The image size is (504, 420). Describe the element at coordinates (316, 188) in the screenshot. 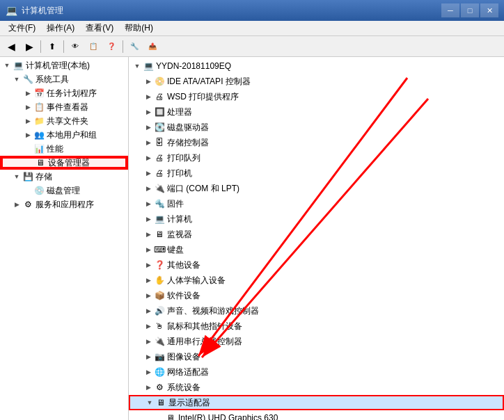

I see `right-item-ports: ▶ 🔌 端口 (COM 和 LPT)` at that location.